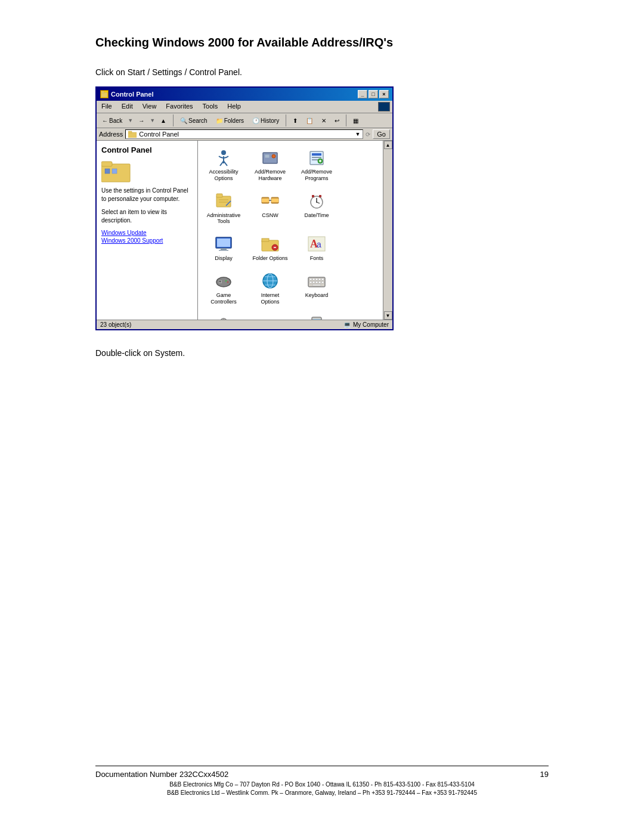 This screenshot has height=833, width=644. Describe the element at coordinates (270, 316) in the screenshot. I see `icon-network: Network andDial-up Co...` at that location.